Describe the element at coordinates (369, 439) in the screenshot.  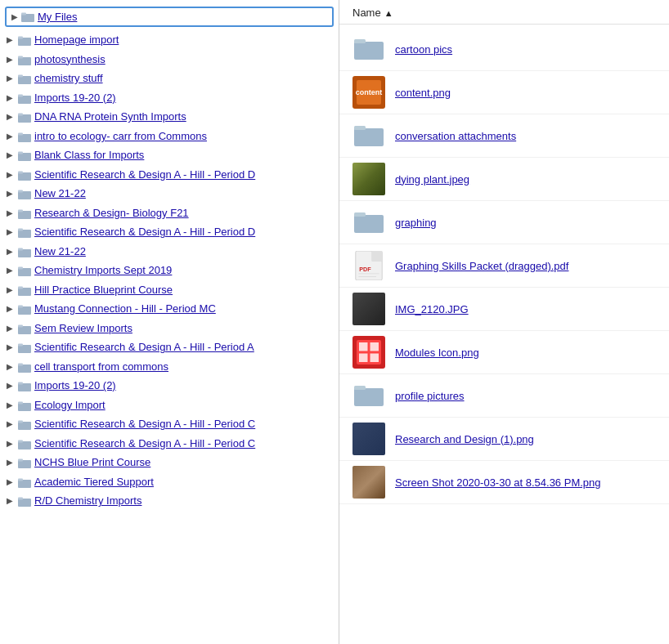
I see `research-thumb-icon` at that location.